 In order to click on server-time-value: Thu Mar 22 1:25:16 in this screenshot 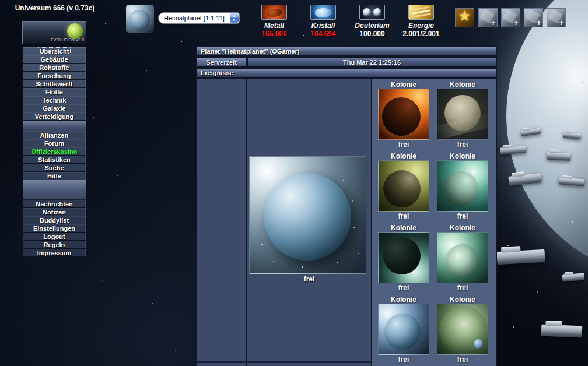, I will do `click(372, 62)`.